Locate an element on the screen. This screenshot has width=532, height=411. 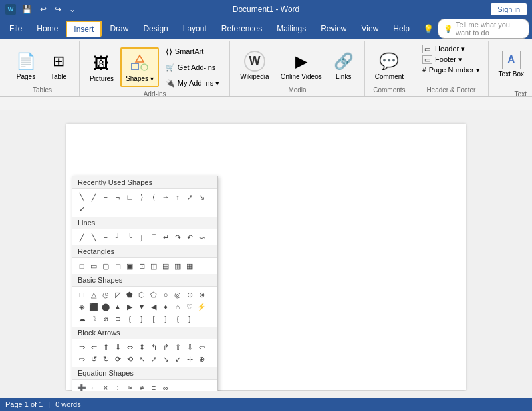
shape-item: × is located at coordinates (106, 387).